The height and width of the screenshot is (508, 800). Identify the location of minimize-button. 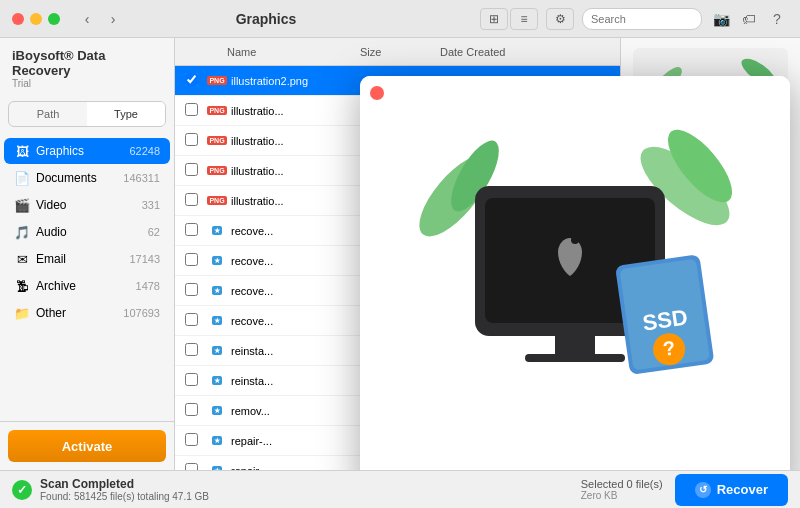
(36, 19).